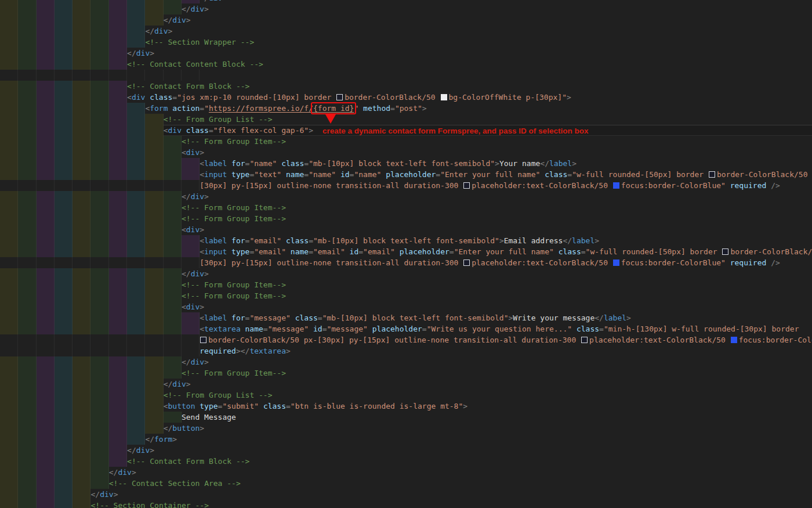 Image resolution: width=812 pixels, height=508 pixels. What do you see at coordinates (234, 284) in the screenshot?
I see `token-c: <!-- Form Group Item-->` at bounding box center [234, 284].